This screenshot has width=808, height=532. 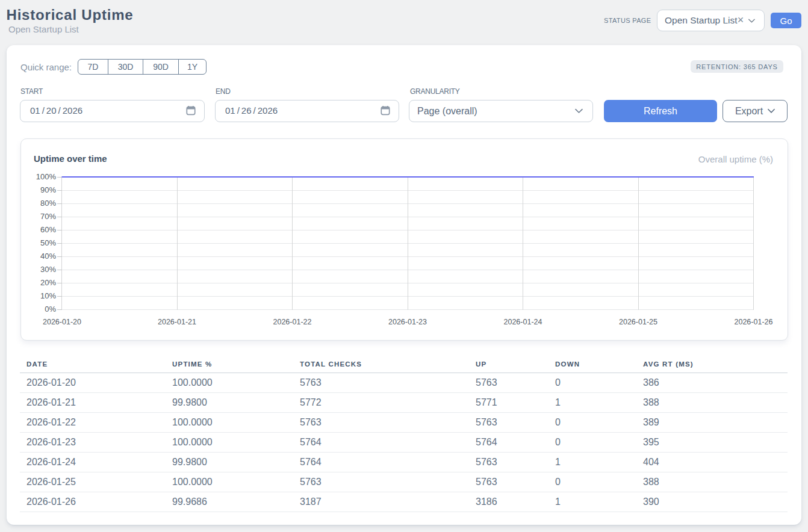 I want to click on svg-text: 2026-01-26, so click(x=754, y=322).